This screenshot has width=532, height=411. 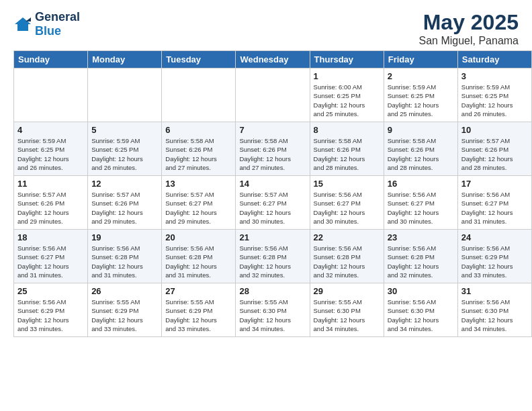 I want to click on day-number: 1, so click(x=347, y=77).